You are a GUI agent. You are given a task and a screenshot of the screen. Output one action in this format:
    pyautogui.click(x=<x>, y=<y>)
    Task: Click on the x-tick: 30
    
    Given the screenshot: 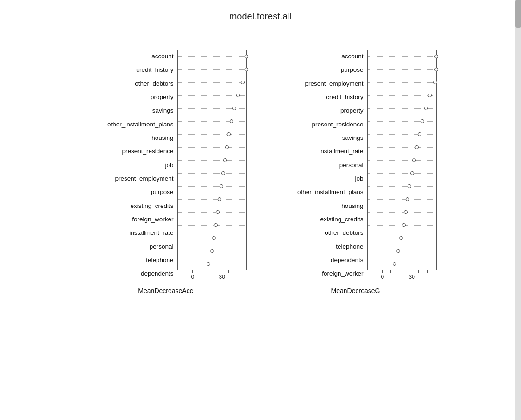 What is the action you would take?
    pyautogui.click(x=412, y=275)
    